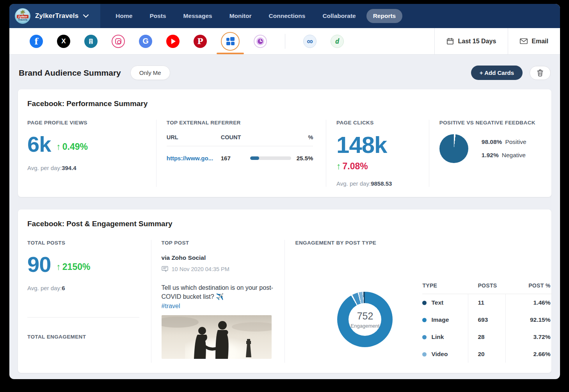  I want to click on table-row-link: Link 28 3.72%, so click(487, 337).